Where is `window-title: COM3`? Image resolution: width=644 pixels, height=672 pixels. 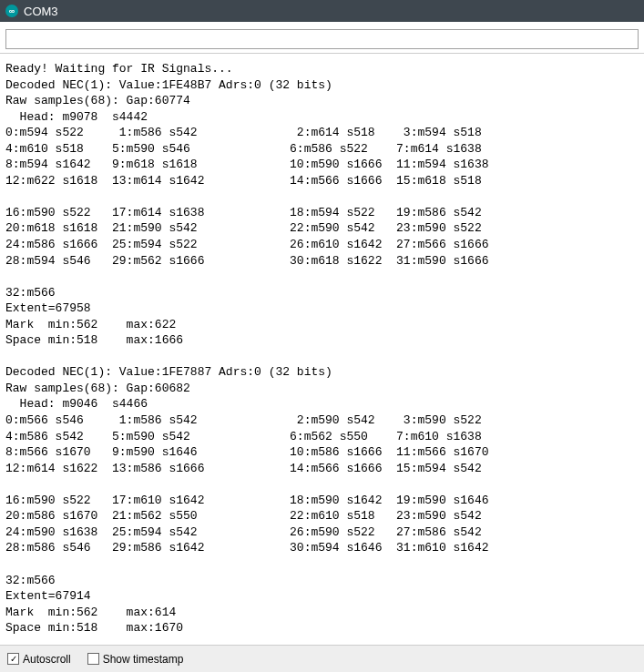
window-title: COM3 is located at coordinates (41, 11).